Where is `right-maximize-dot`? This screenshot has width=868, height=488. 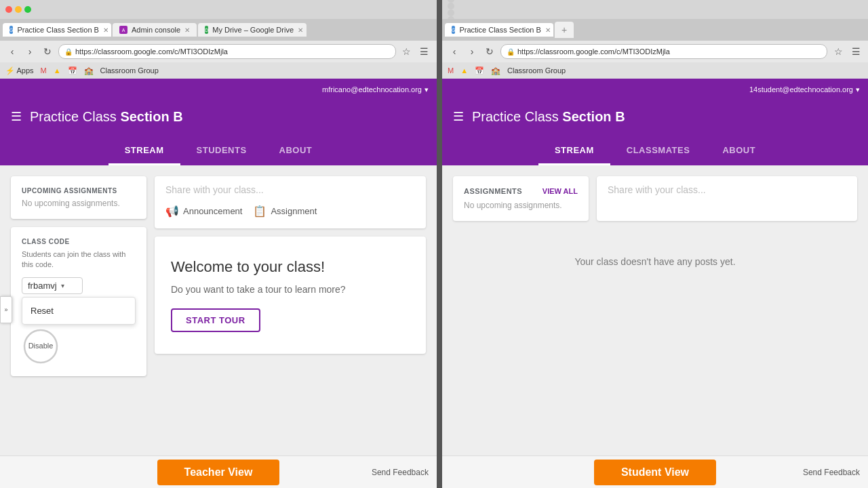 right-maximize-dot is located at coordinates (451, 13).